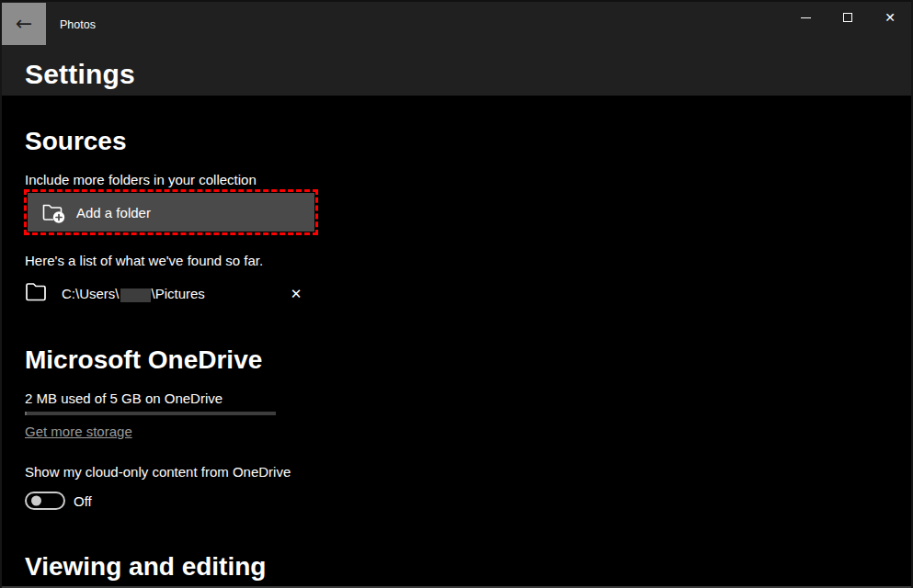 This screenshot has height=588, width=913. I want to click on maximize-button, so click(848, 17).